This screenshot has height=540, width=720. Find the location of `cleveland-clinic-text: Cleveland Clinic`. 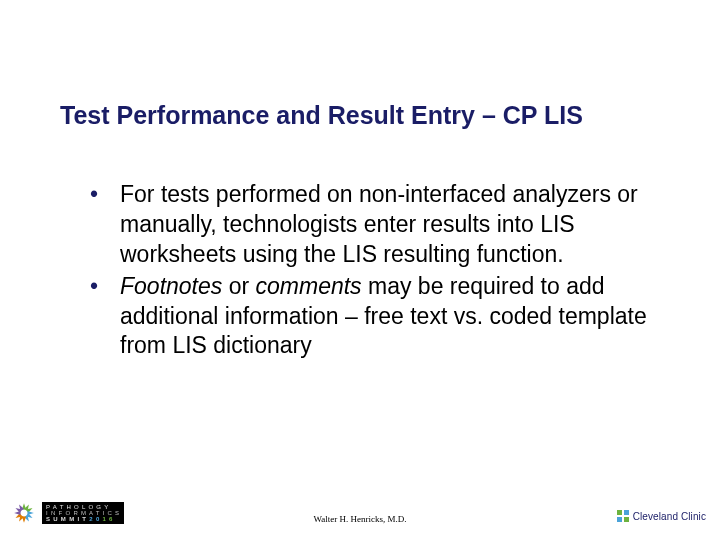

cleveland-clinic-text: Cleveland Clinic is located at coordinates (670, 516).